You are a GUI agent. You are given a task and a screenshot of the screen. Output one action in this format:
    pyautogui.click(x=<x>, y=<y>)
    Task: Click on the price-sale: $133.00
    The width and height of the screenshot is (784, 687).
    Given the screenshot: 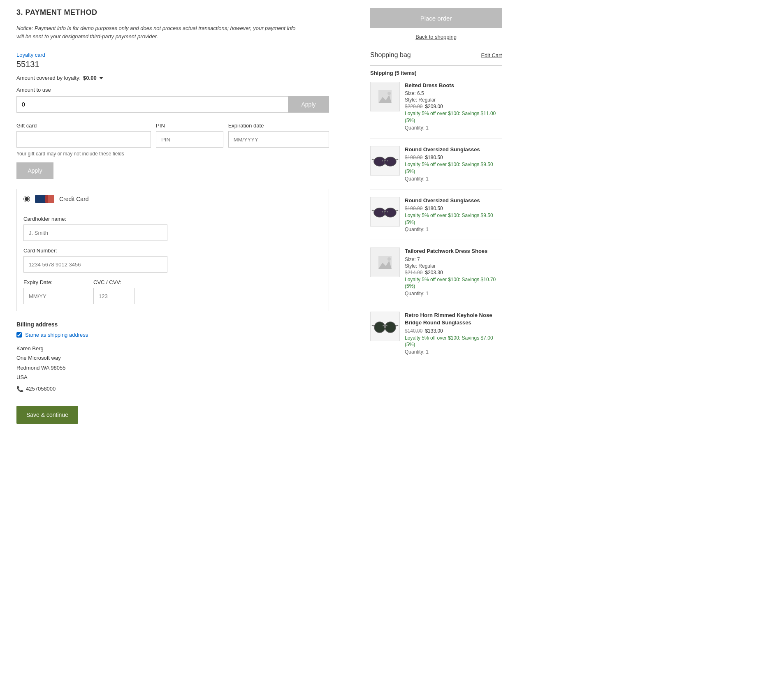 What is the action you would take?
    pyautogui.click(x=434, y=331)
    